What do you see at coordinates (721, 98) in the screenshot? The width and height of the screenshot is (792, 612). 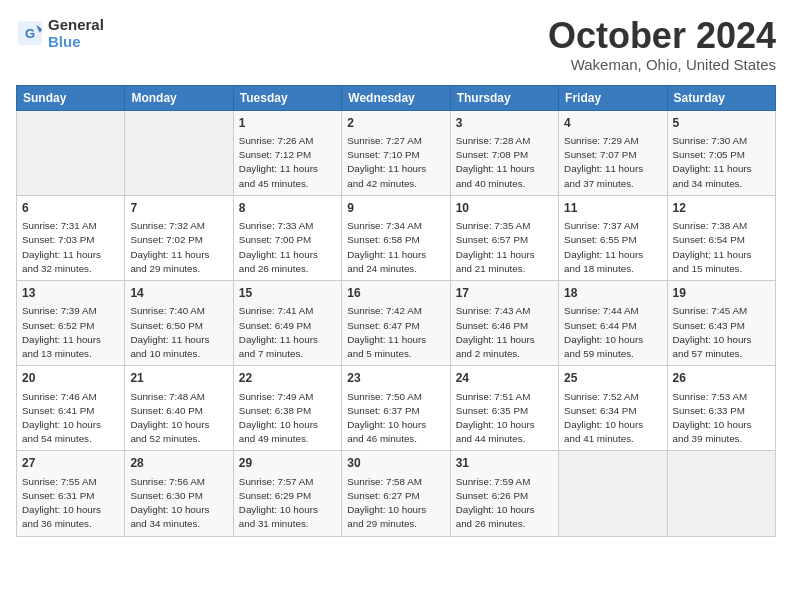 I see `weekday-header-saturday: Saturday` at bounding box center [721, 98].